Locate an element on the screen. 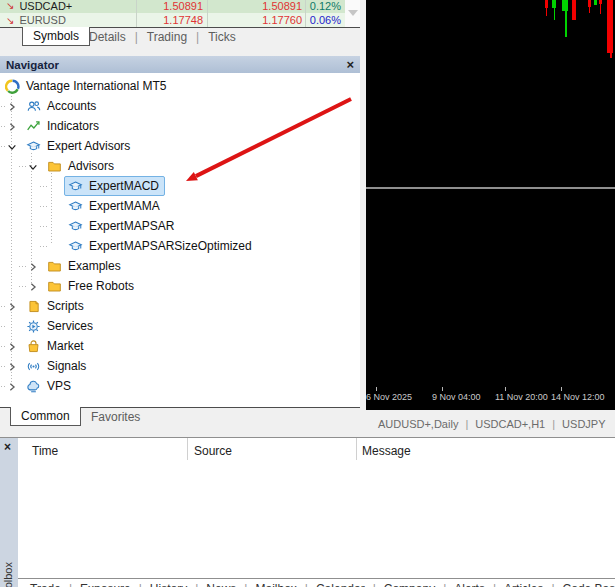  chart-tab-usdcad-h1: USDCAD+,H1 is located at coordinates (510, 424).